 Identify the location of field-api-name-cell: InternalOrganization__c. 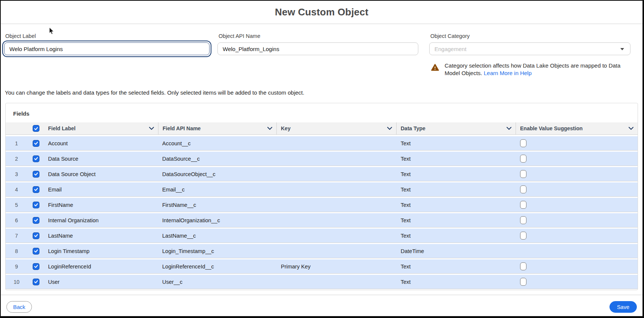
(217, 220).